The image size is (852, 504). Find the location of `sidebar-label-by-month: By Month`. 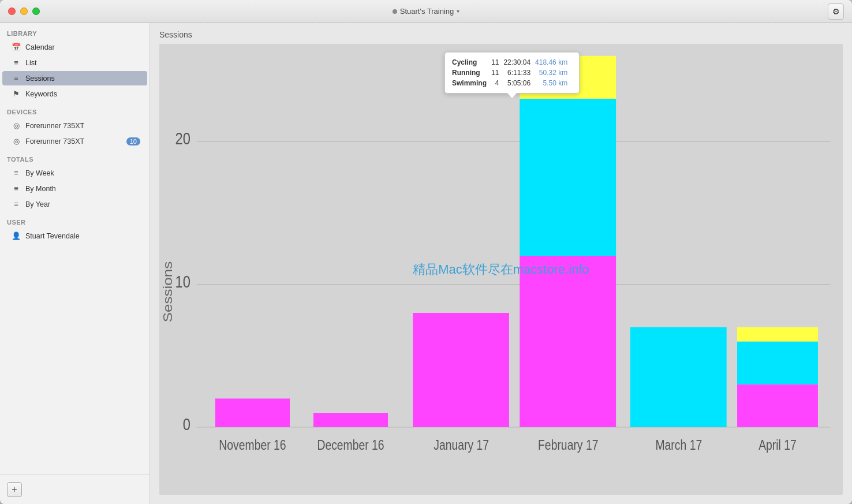

sidebar-label-by-month: By Month is located at coordinates (40, 189).